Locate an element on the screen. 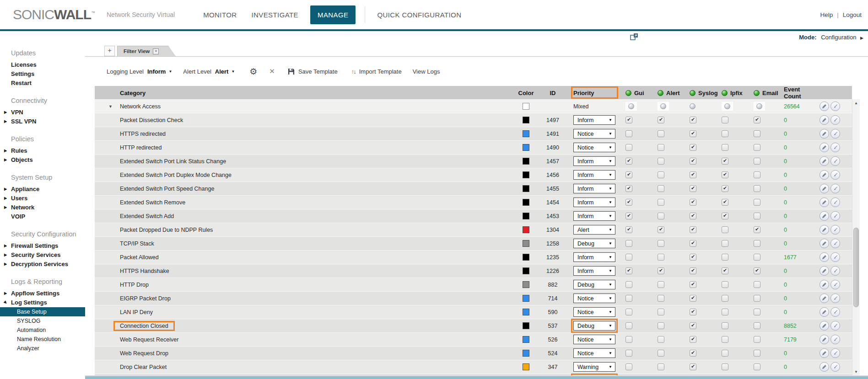 Image resolution: width=868 pixels, height=379 pixels. sidebar-item-name-resolution: Name Resolution is located at coordinates (43, 339).